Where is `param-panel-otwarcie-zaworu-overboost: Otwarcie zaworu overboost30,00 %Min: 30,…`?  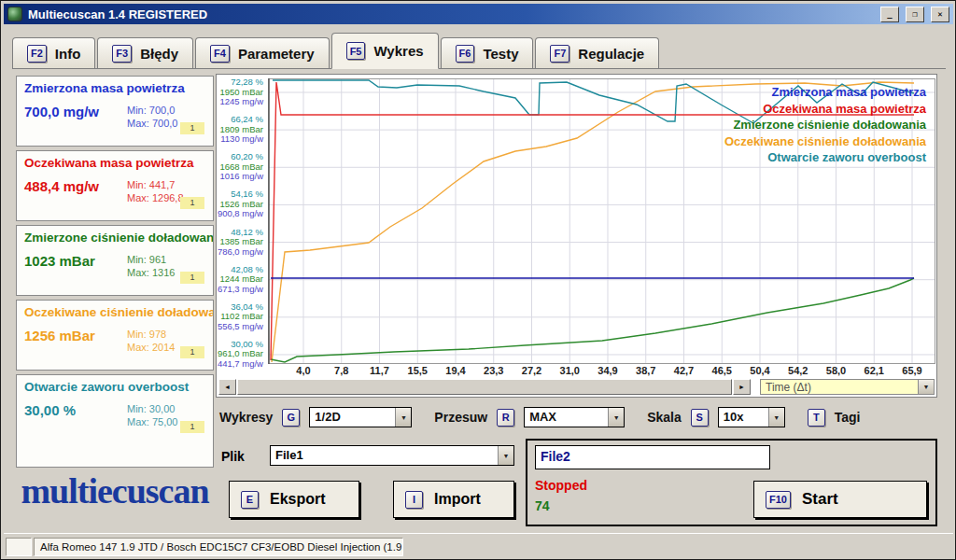 param-panel-otwarcie-zaworu-overboost: Otwarcie zaworu overboost30,00 %Min: 30,… is located at coordinates (115, 421).